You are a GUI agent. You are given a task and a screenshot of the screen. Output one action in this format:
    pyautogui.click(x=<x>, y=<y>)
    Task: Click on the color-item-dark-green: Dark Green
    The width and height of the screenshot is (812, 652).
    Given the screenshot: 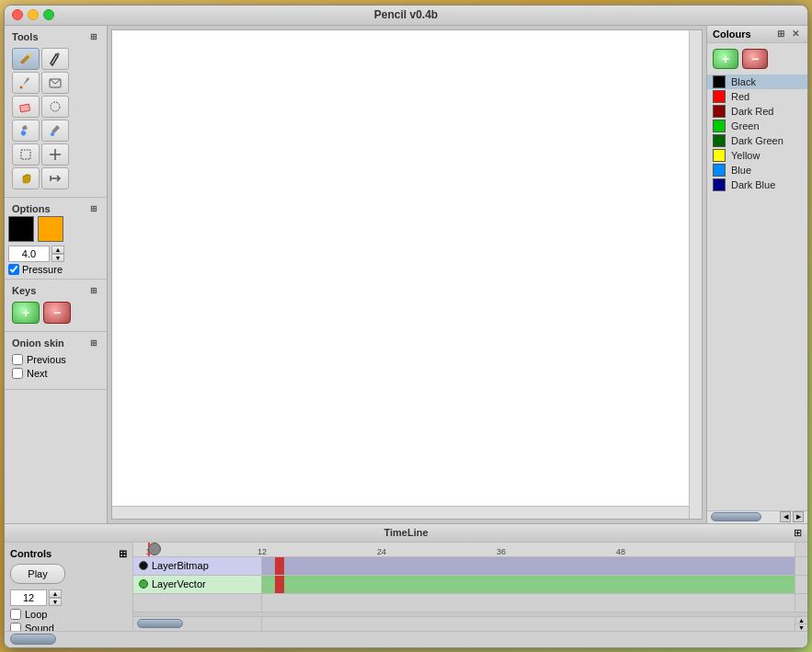 What is the action you would take?
    pyautogui.click(x=758, y=141)
    